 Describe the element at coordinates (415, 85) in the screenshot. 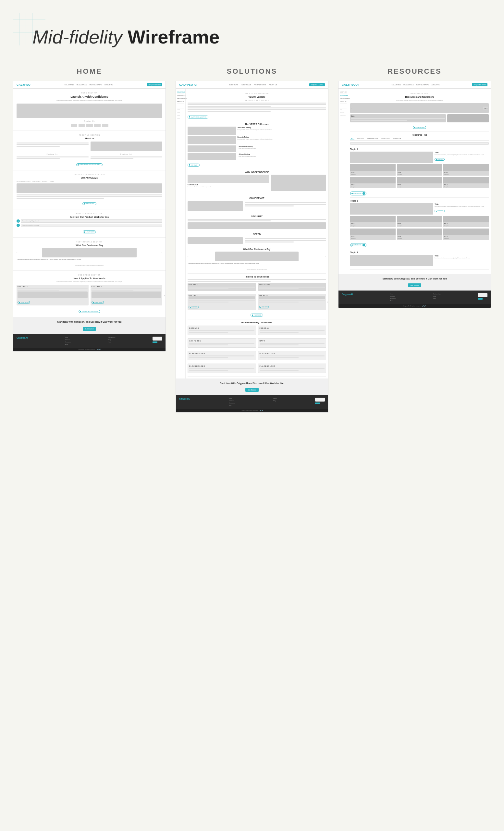

I see `resources-navbar: CALYPSO AI SOLUTIONS RESOURCES PARTNERSH…` at that location.